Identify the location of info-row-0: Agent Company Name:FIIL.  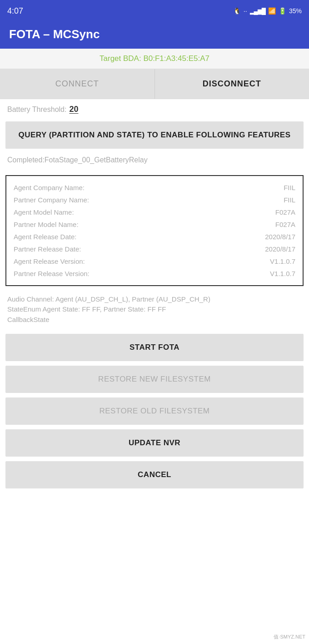
(154, 187).